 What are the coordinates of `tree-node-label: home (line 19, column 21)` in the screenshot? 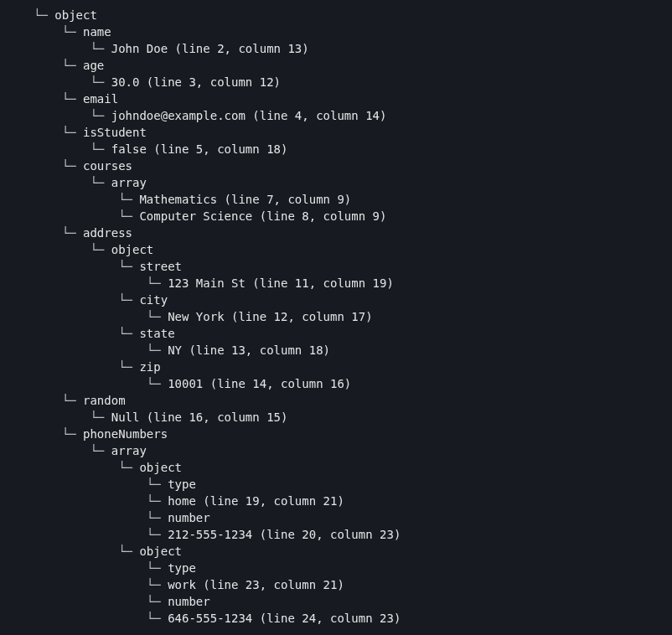 It's located at (256, 501).